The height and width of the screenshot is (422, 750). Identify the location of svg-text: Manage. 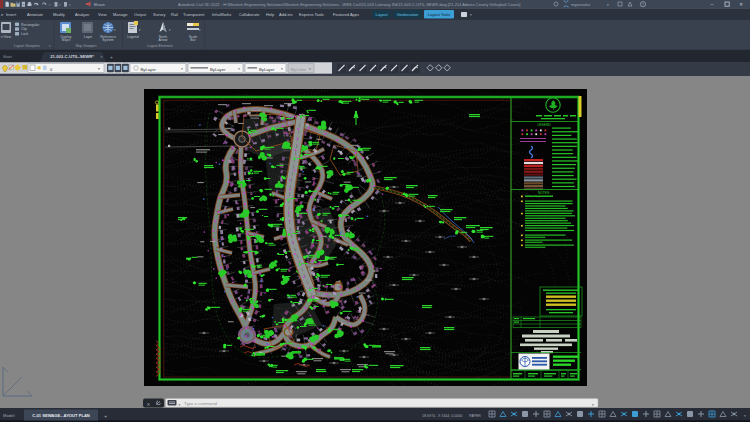
(120, 14).